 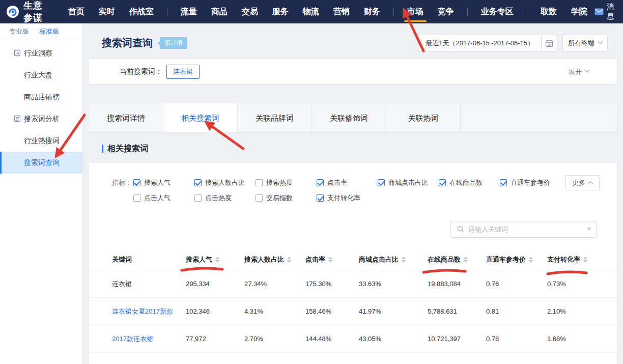 What do you see at coordinates (149, 339) in the screenshot?
I see `cell-keyword-link: 2017款连衣裙` at bounding box center [149, 339].